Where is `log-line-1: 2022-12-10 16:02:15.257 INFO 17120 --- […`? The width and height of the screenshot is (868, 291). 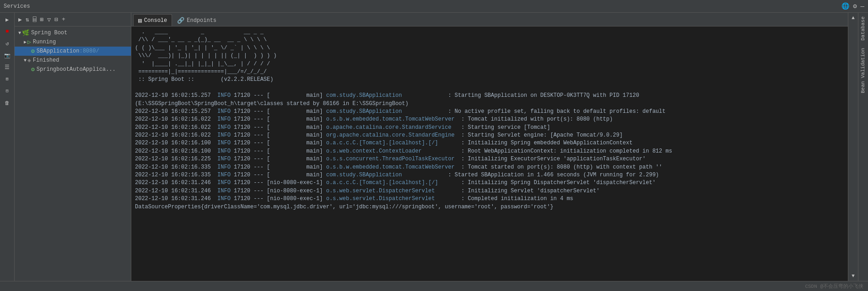 log-line-1: 2022-12-10 16:02:15.257 INFO 17120 --- [… is located at coordinates (490, 96).